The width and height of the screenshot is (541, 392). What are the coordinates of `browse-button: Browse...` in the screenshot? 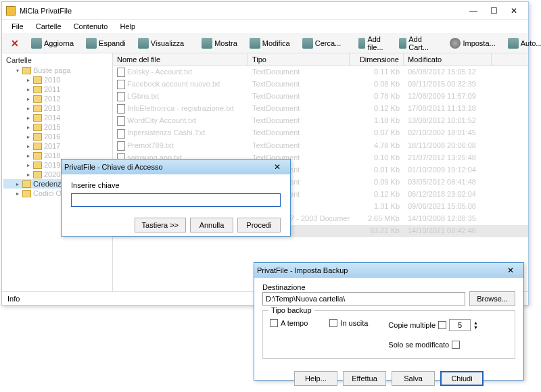 It's located at (492, 299).